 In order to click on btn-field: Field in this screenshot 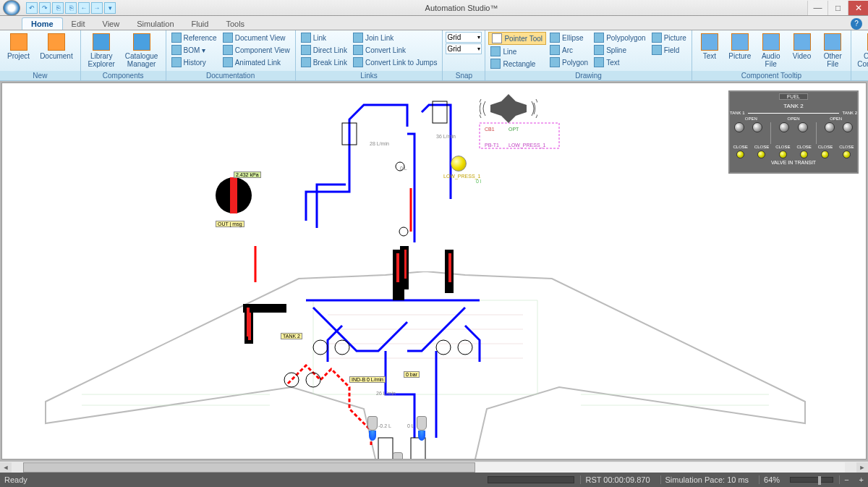, I will do `click(669, 50)`.